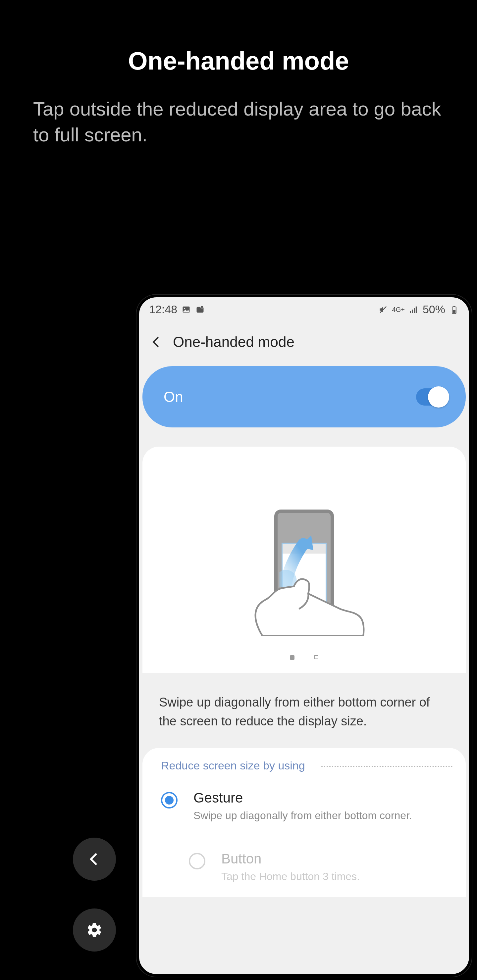 The height and width of the screenshot is (980, 477). What do you see at coordinates (303, 816) in the screenshot?
I see `option-subtitle: Swipe up diagonally from either bottom c…` at bounding box center [303, 816].